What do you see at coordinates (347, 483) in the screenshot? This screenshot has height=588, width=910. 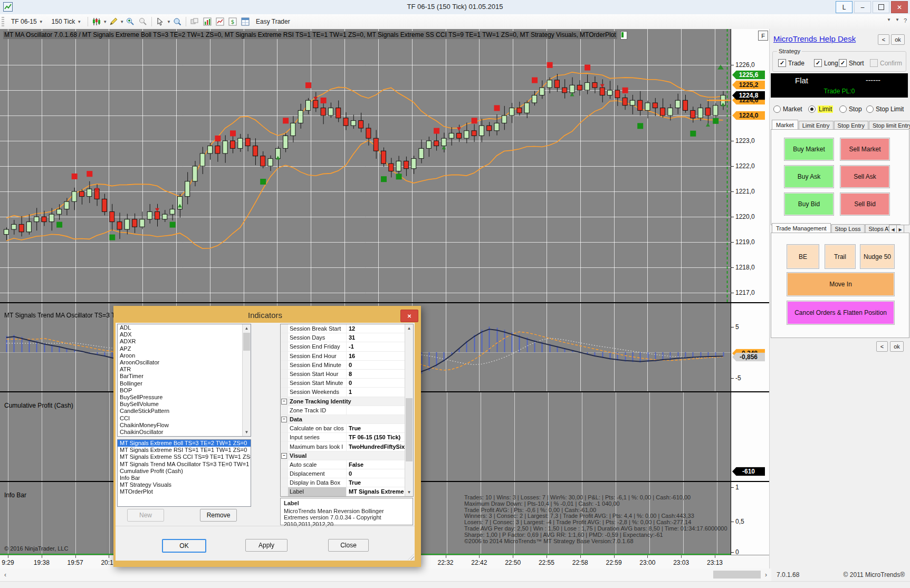 I see `property-row: Display in Data BoxTrue` at bounding box center [347, 483].